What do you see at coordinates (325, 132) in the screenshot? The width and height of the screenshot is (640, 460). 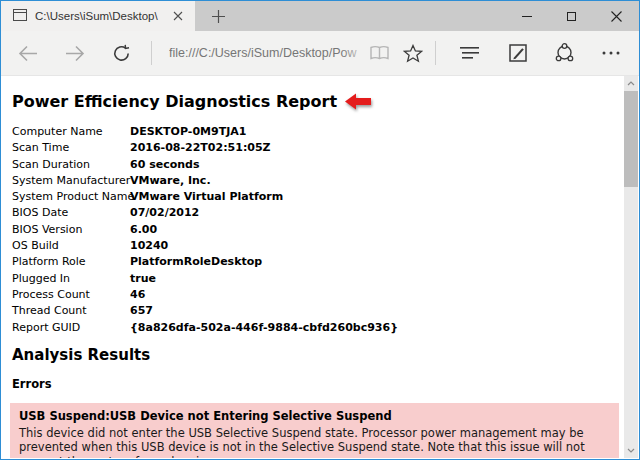 I see `table-row: Computer NameDESKTOP-0M9TJA1` at bounding box center [325, 132].